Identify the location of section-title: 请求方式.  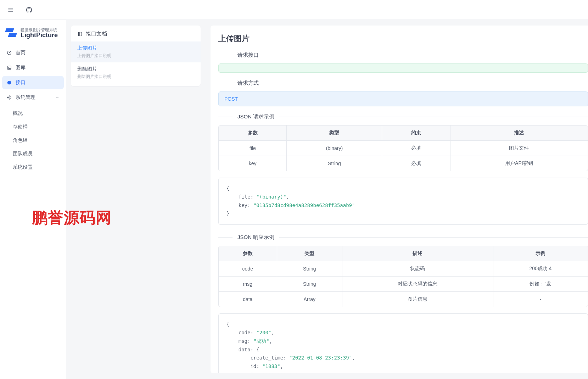
(248, 83).